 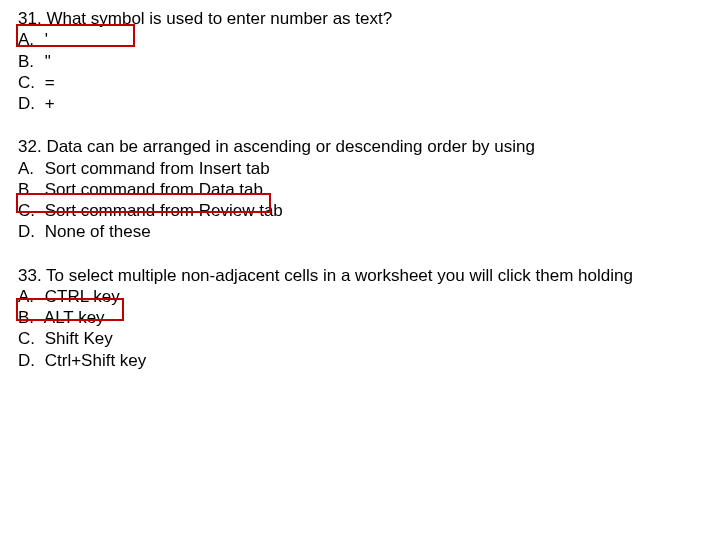 I want to click on question-31-number: 31., so click(x=30, y=18).